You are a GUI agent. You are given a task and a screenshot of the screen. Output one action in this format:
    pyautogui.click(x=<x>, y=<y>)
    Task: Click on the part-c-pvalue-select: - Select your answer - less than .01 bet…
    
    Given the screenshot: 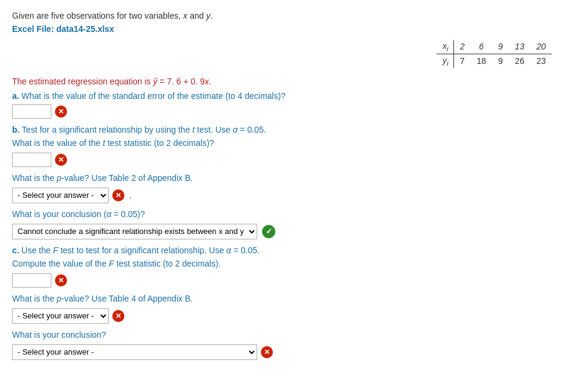 What is the action you would take?
    pyautogui.click(x=60, y=316)
    